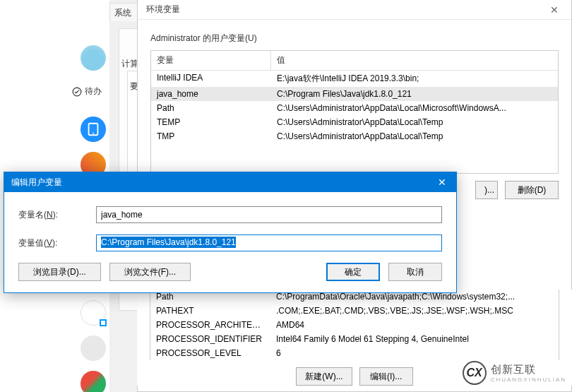 Image resolution: width=572 pixels, height=392 pixels. What do you see at coordinates (211, 108) in the screenshot?
I see `var-name-cell: Path` at bounding box center [211, 108].